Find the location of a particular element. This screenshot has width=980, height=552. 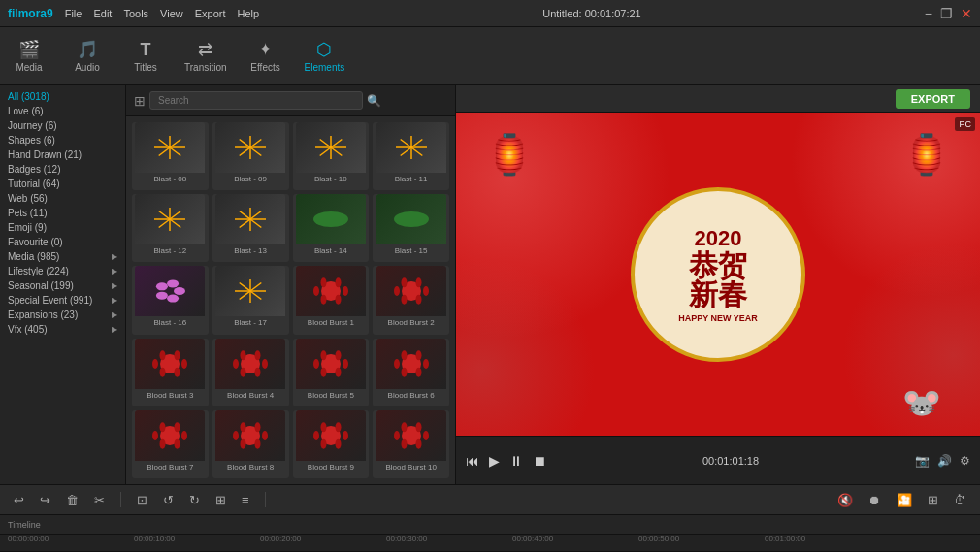

preview-right-controls: 📷 🔊 ⚙ is located at coordinates (943, 461).